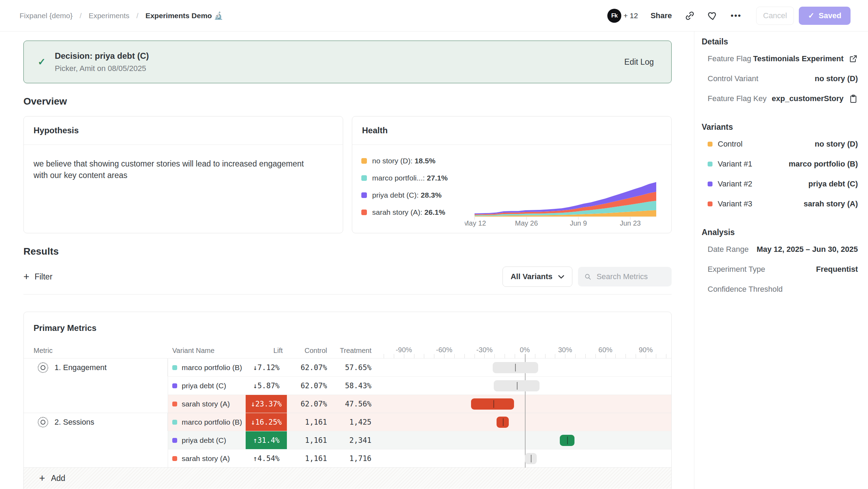 The width and height of the screenshot is (868, 489). Describe the element at coordinates (537, 277) in the screenshot. I see `variants-dropdown: All Variants` at that location.